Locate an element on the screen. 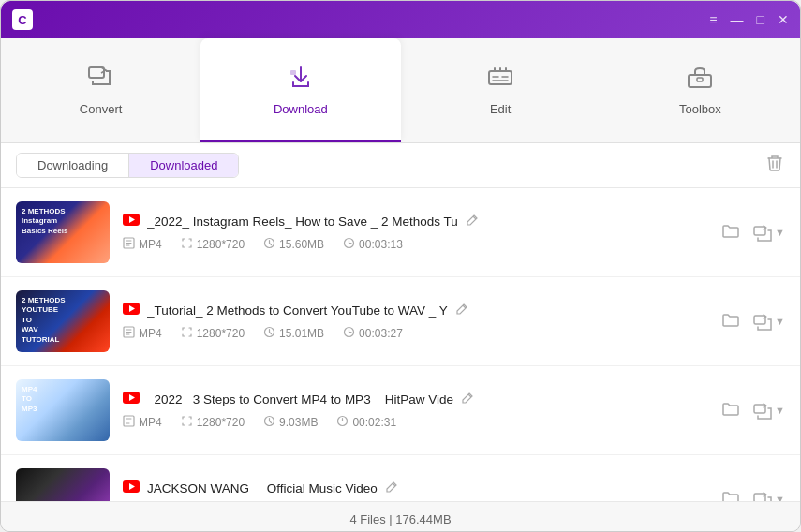  tab-downloading: Downloading is located at coordinates (73, 165).